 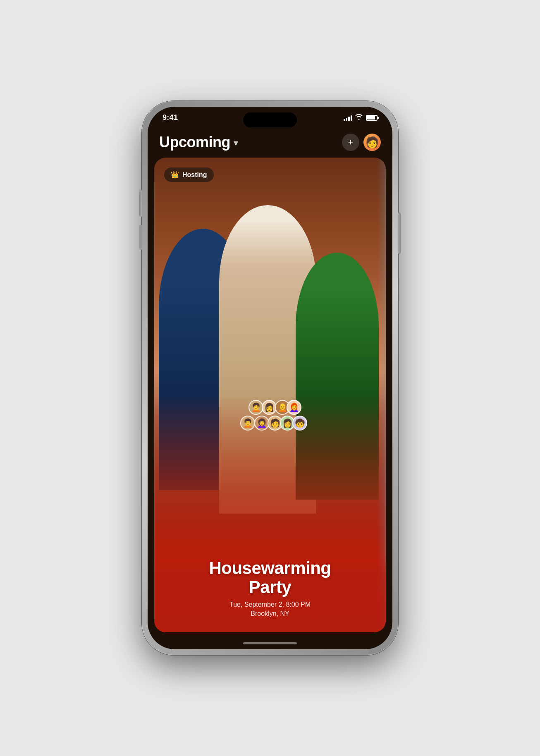 What do you see at coordinates (236, 143) in the screenshot?
I see `chevron-down-icon: ▾` at bounding box center [236, 143].